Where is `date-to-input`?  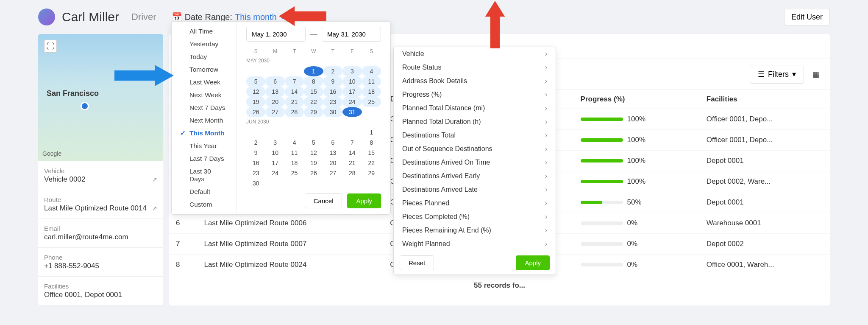 date-to-input is located at coordinates (351, 34).